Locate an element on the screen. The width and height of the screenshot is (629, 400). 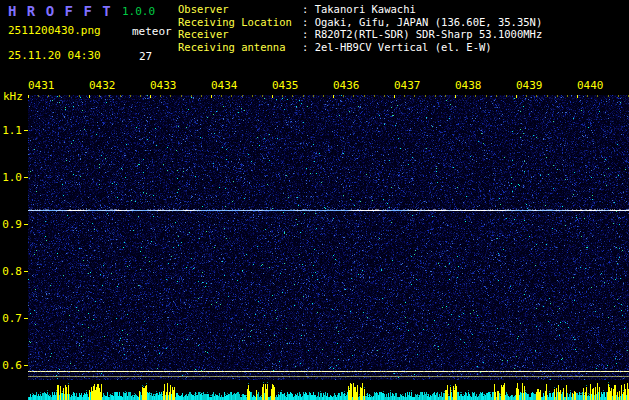
station-info-label: Receiving Location is located at coordinates (240, 22).